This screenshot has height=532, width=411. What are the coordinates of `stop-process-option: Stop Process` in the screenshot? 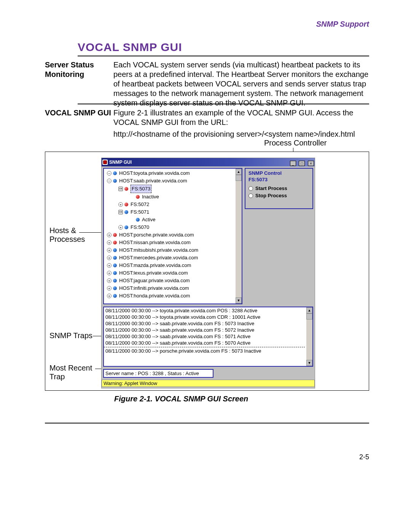 It's located at (279, 196).